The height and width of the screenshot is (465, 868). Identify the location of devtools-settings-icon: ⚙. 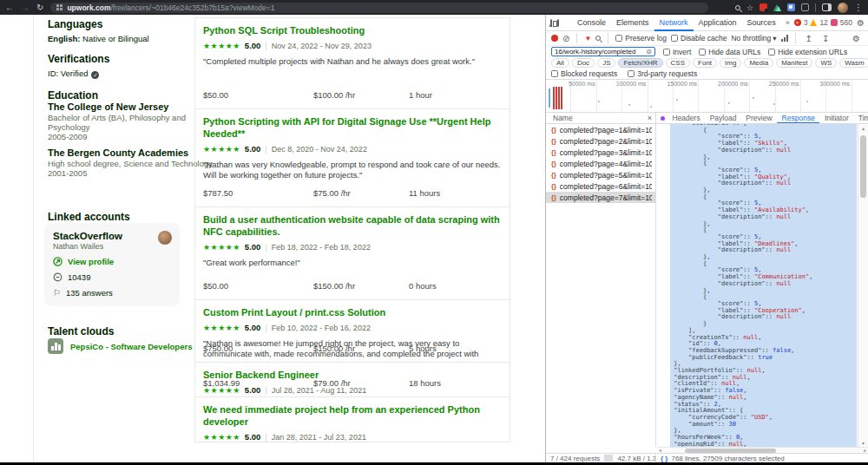
(861, 23).